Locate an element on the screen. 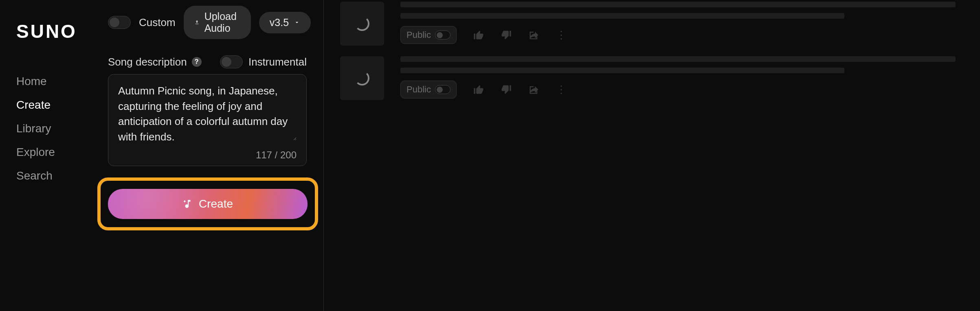 The height and width of the screenshot is (311, 980). description-label: Song description is located at coordinates (147, 62).